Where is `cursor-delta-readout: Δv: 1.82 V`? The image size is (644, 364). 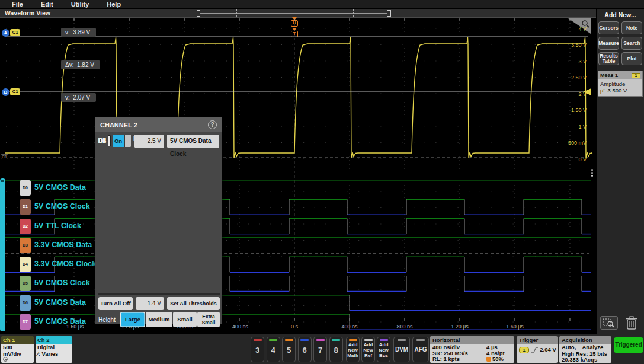 cursor-delta-readout: Δv: 1.82 V is located at coordinates (81, 65).